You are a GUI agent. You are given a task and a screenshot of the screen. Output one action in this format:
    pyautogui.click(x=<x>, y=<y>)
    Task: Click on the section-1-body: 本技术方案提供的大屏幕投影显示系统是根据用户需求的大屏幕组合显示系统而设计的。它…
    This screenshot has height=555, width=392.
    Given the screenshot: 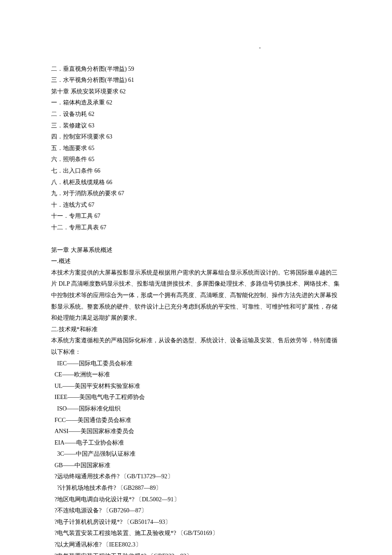 What is the action you would take?
    pyautogui.click(x=196, y=296)
    